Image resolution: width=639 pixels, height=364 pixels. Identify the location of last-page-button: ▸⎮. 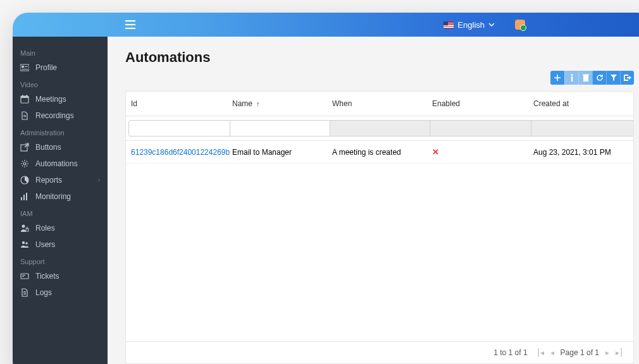
(619, 353).